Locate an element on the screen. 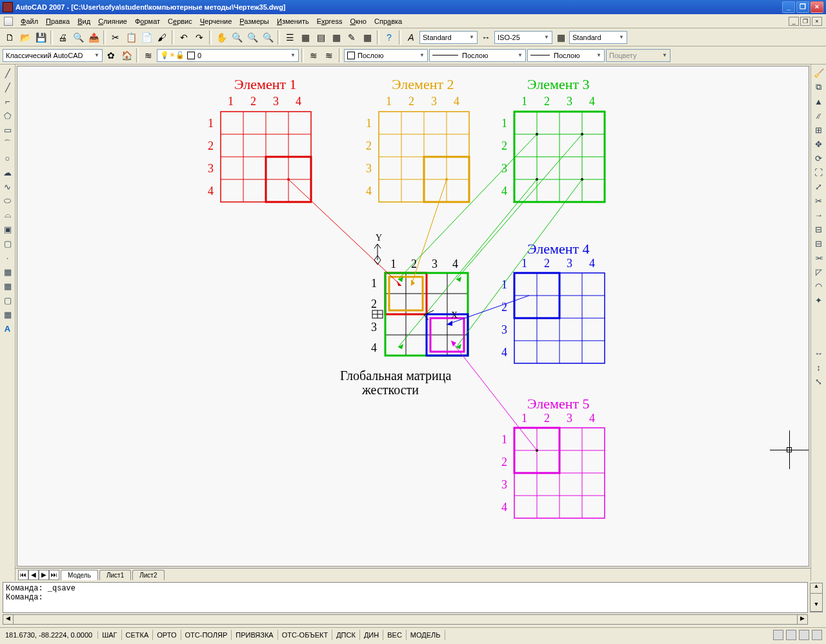 Image resolution: width=826 pixels, height=644 pixels. break-button: ⊟ is located at coordinates (819, 229).